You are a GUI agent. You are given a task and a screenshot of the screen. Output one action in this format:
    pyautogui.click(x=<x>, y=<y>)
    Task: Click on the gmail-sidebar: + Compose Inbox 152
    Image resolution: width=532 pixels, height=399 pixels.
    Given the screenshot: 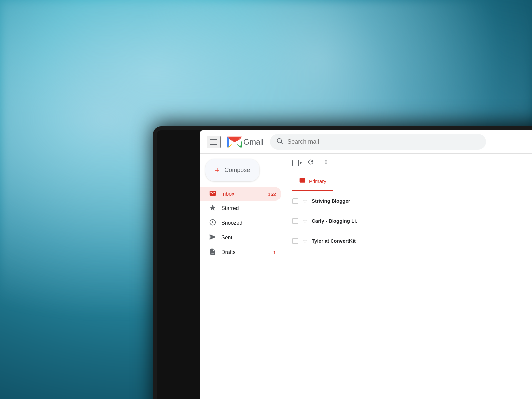 What is the action you would take?
    pyautogui.click(x=243, y=276)
    